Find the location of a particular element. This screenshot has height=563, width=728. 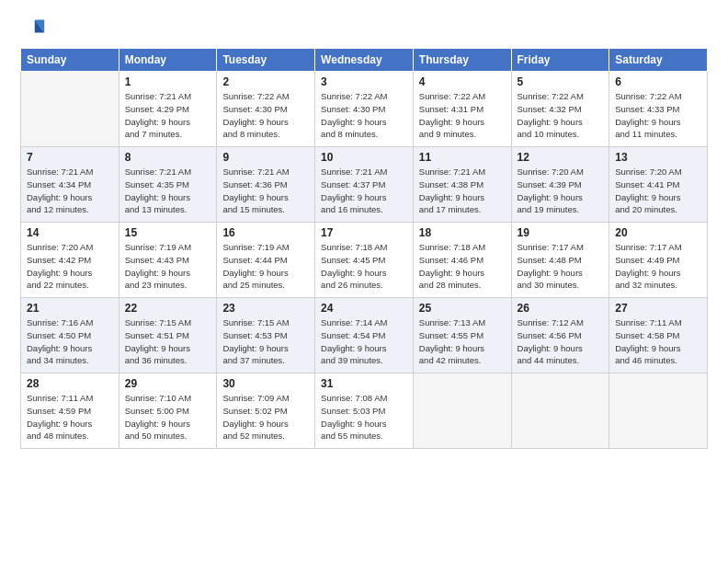

day-number: 16 is located at coordinates (266, 233).